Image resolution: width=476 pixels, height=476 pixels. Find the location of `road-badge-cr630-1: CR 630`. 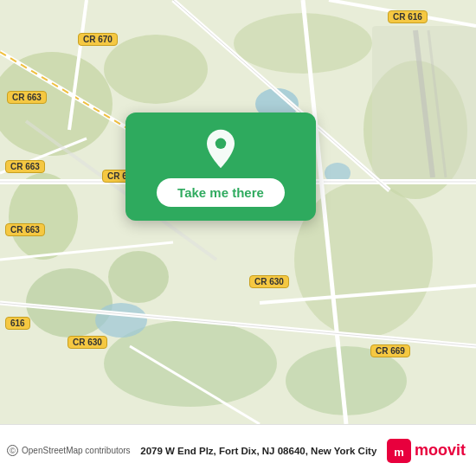

road-badge-cr630-1: CR 630 is located at coordinates (269, 282).